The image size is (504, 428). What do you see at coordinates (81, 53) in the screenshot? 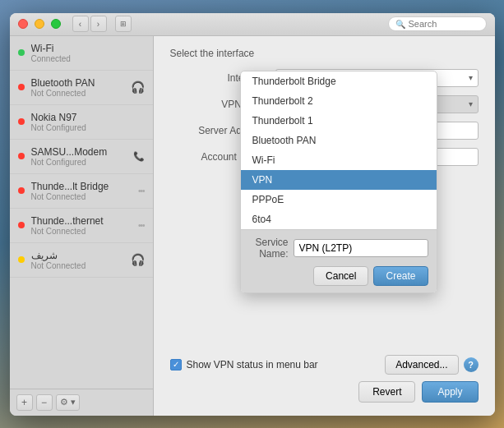
I see `sidebar-item-wifi: Wi-Fi Connected` at bounding box center [81, 53].